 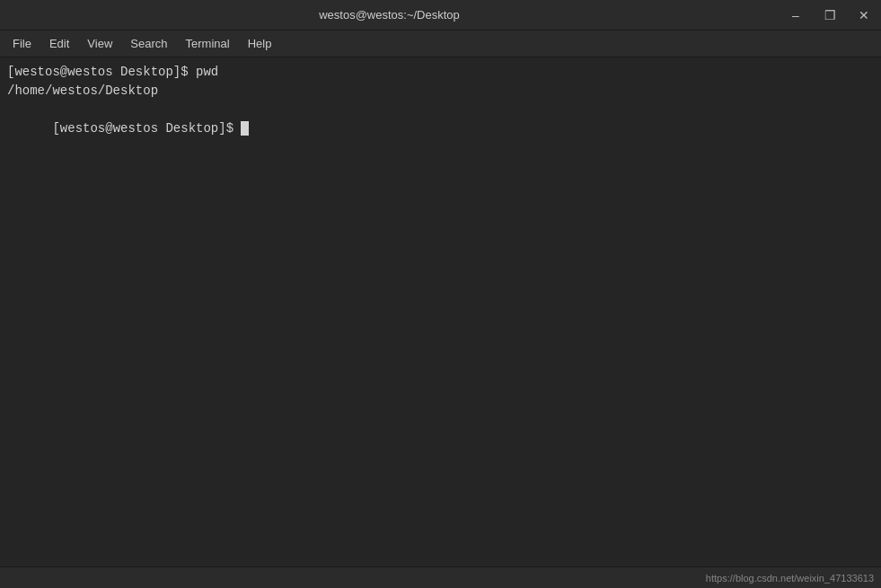 What do you see at coordinates (440, 44) in the screenshot?
I see `menu-bar: File Edit View Search Terminal Help` at bounding box center [440, 44].